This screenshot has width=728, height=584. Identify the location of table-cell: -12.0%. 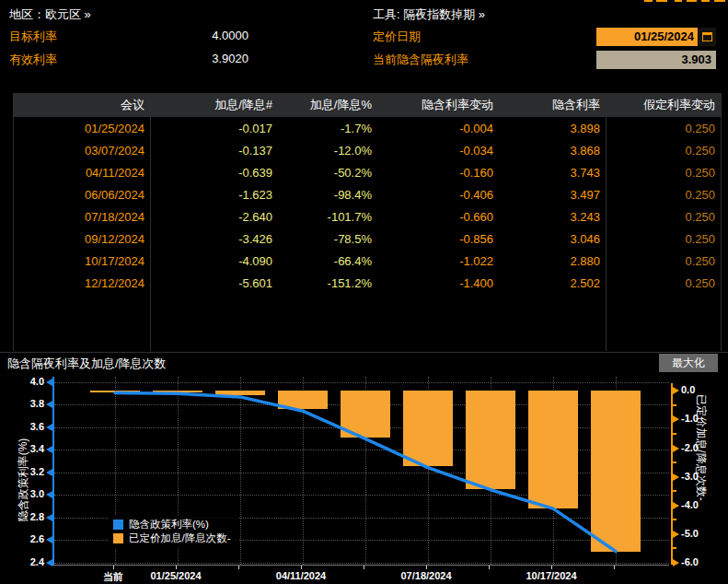
(328, 151).